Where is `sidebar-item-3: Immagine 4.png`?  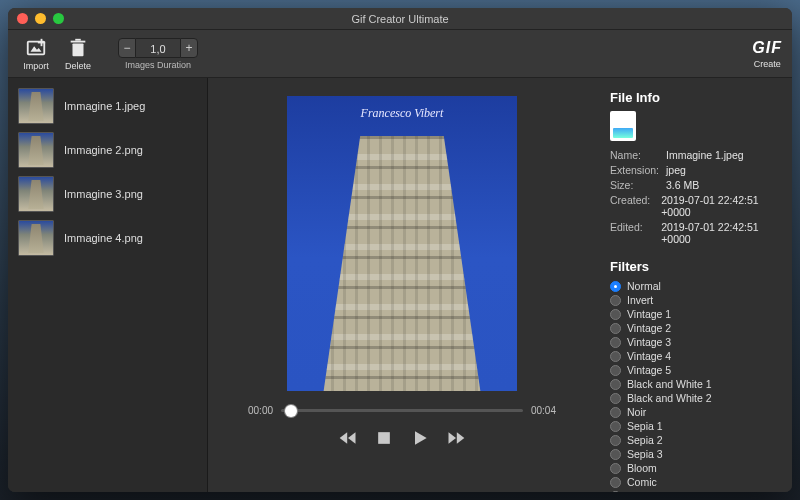
sidebar-item-3: Immagine 4.png is located at coordinates (108, 238).